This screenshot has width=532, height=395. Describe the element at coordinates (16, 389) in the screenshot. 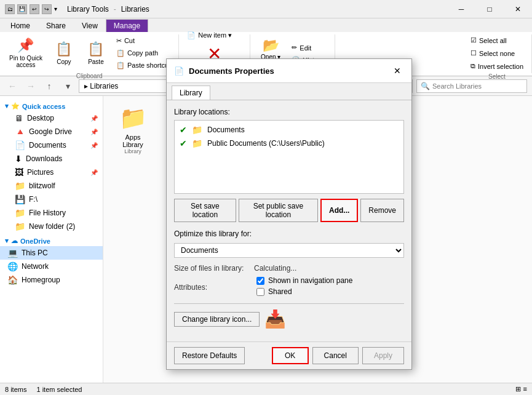

I see `item-count: 8 items` at that location.